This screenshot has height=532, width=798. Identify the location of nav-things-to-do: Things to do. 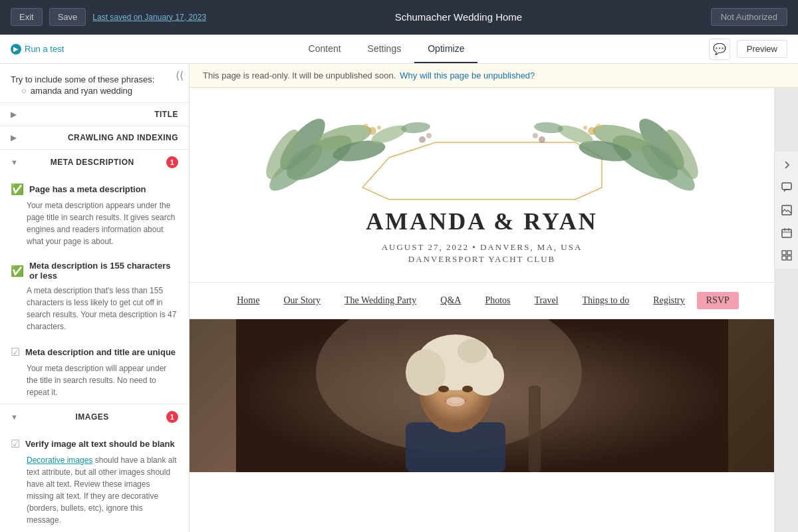
(606, 301).